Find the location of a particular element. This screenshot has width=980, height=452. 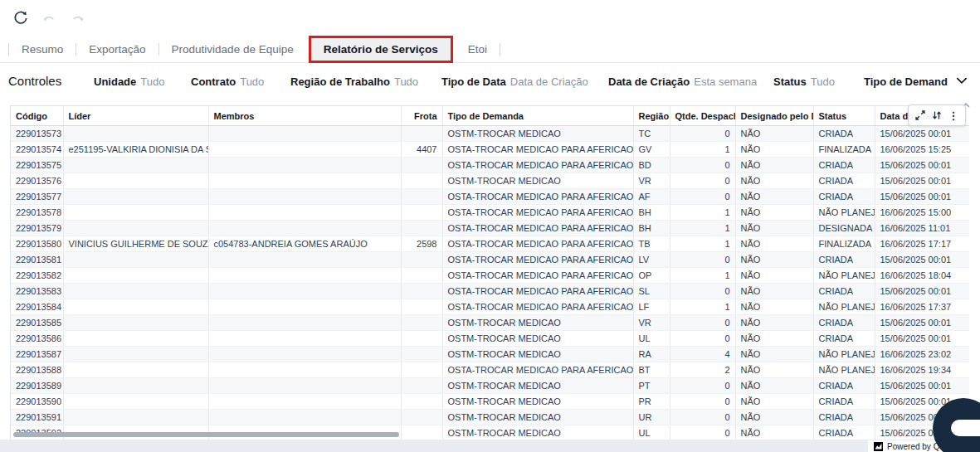

table-cell: 229013589 is located at coordinates (37, 386).